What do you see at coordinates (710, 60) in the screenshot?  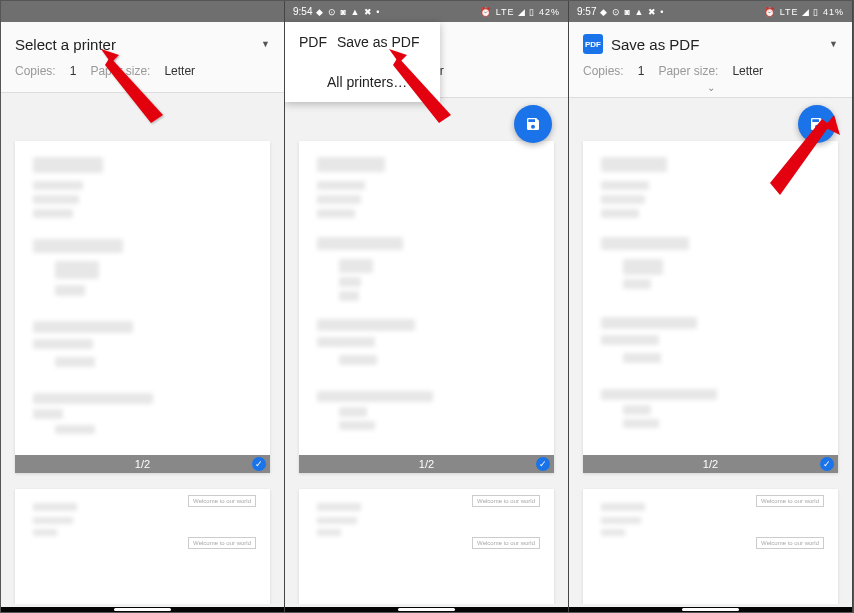 I see `print-header: PDF Save as PDF ▼ Copies: 1 Paper size: …` at bounding box center [710, 60].